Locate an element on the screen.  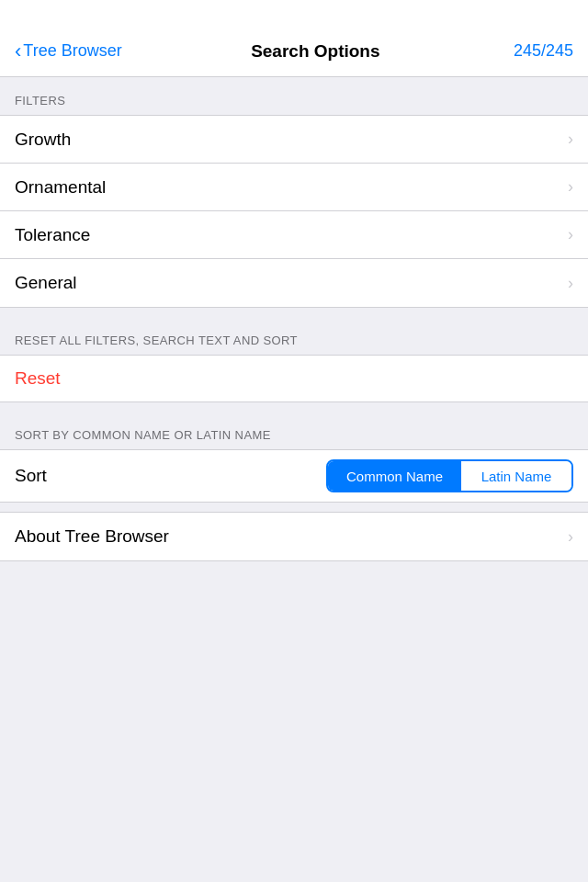
about-tree-browser-item: About Tree Browser › is located at coordinates (294, 537).